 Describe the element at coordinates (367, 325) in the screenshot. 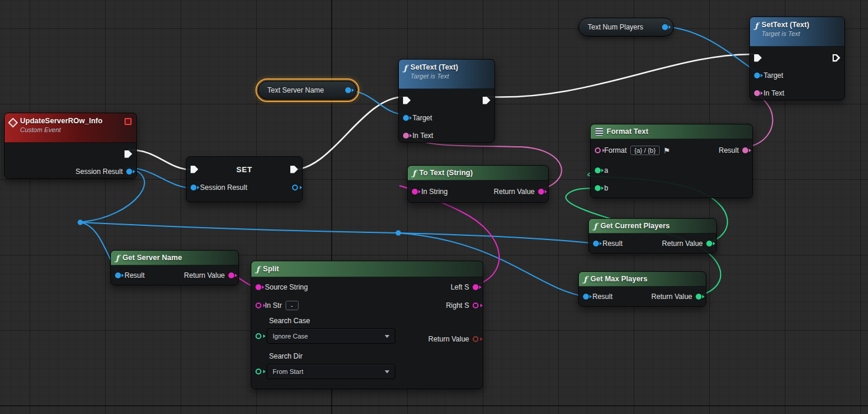

I see `node-split: ƒ Split Source String Left S In Str - Ri…` at that location.